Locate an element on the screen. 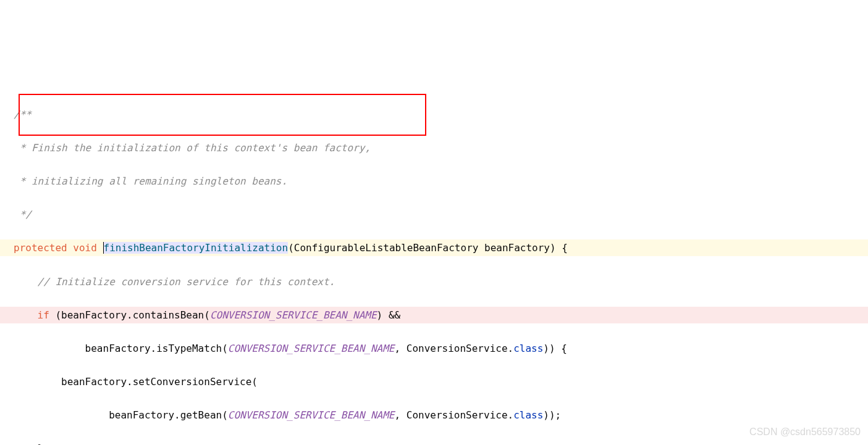 The width and height of the screenshot is (868, 445). code-line: beanFactory.isTypeMatch(CONVERSION_SERVI… is located at coordinates (434, 348).